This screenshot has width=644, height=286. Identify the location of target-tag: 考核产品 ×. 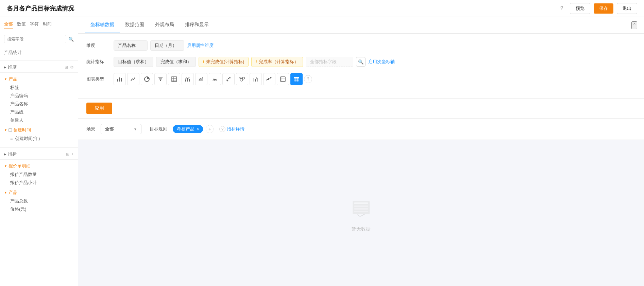
(188, 129).